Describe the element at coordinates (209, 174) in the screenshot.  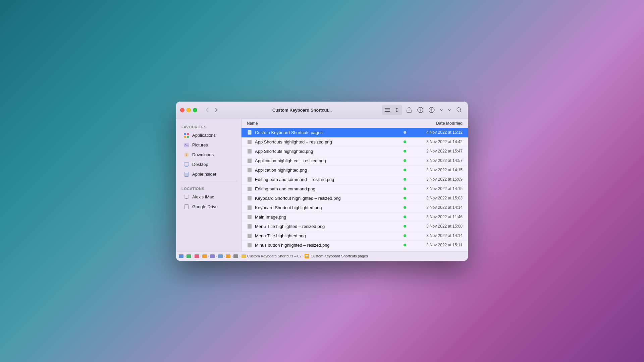
I see `sidebar-item-appleinsider: AppleInsider` at that location.